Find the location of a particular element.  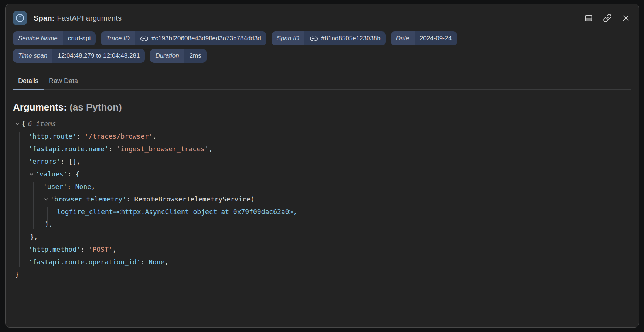

code-token: 'errors' is located at coordinates (44, 162).